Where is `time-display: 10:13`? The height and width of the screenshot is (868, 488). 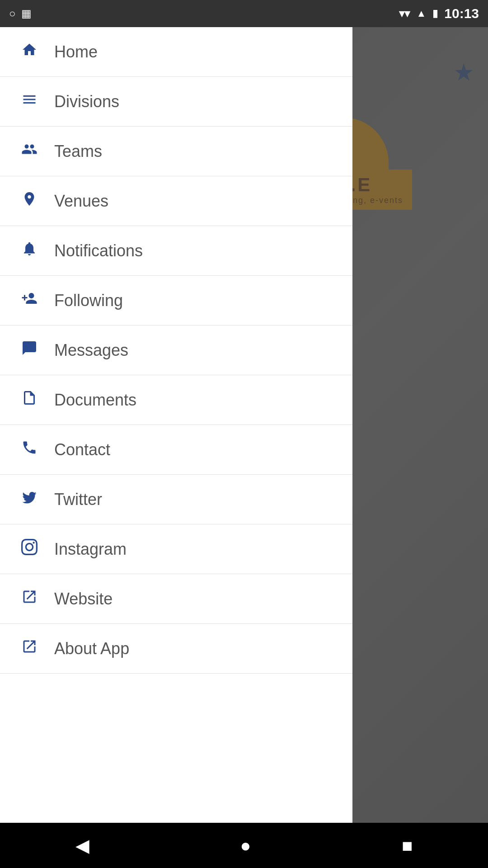 time-display: 10:13 is located at coordinates (462, 14).